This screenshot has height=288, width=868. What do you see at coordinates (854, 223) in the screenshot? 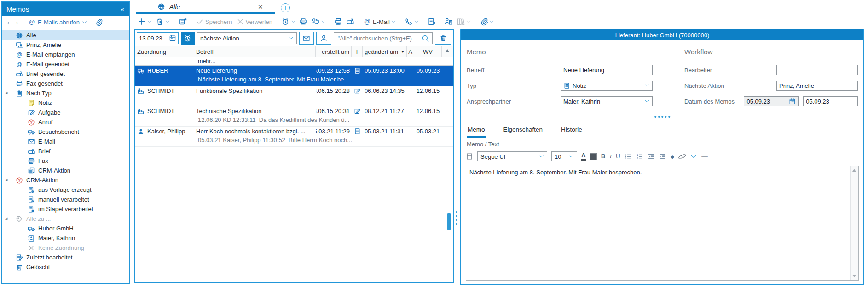
I see `memo-scrollbar` at bounding box center [854, 223].